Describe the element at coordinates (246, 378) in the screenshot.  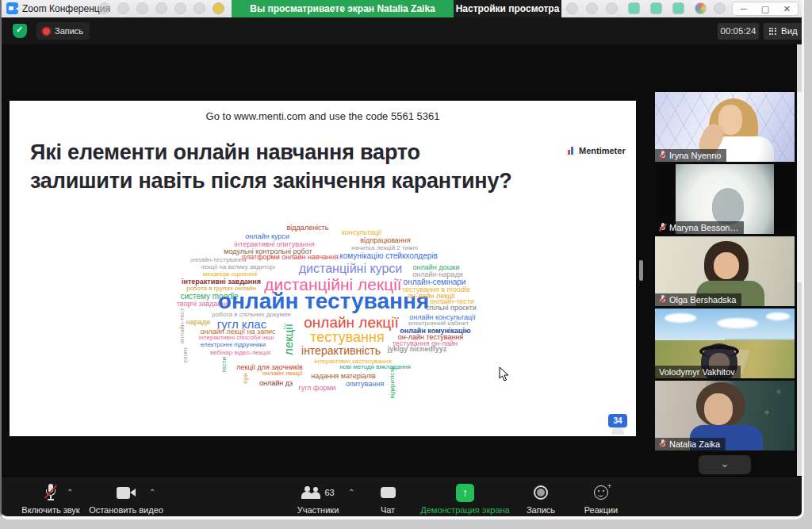
I see `wordcloud-word: ігри` at that location.